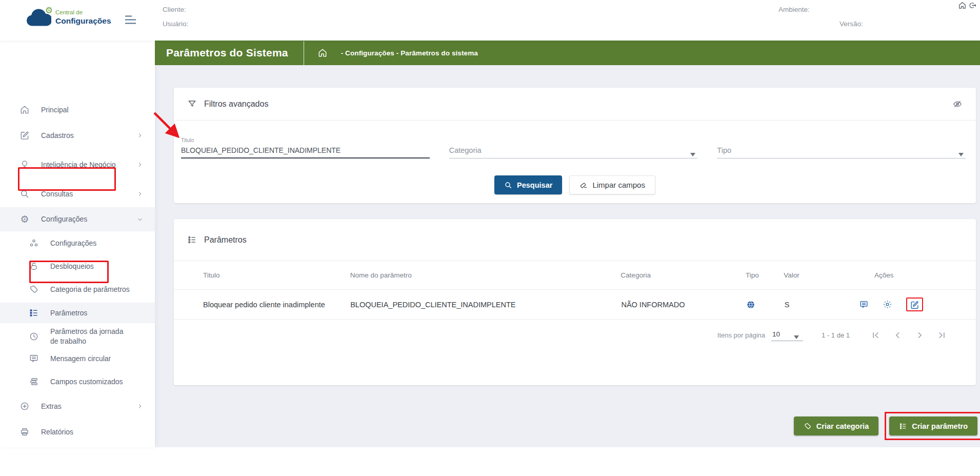 This screenshot has width=980, height=476. What do you see at coordinates (907, 275) in the screenshot?
I see `column-header-acoes: Ações` at bounding box center [907, 275].